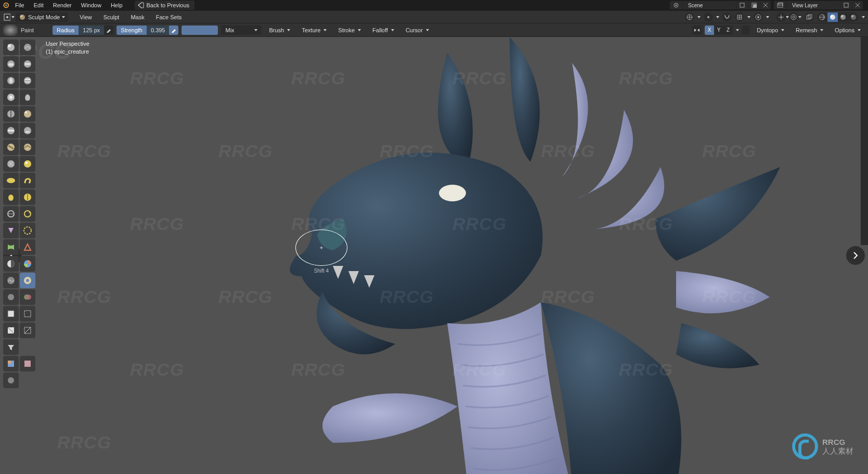  I want to click on tool-mask, so click(11, 264).